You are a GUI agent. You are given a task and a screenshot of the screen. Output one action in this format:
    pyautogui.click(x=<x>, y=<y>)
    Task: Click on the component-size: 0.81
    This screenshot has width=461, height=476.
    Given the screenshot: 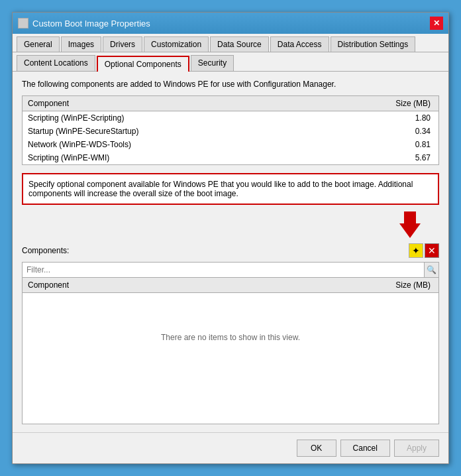 What is the action you would take?
    pyautogui.click(x=380, y=145)
    